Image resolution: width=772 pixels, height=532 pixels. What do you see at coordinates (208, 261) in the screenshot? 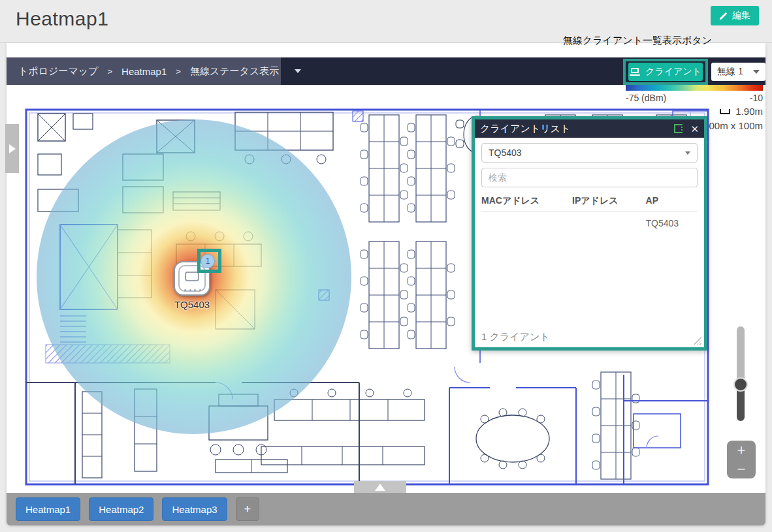
I see `client-count-badge: 1` at bounding box center [208, 261].